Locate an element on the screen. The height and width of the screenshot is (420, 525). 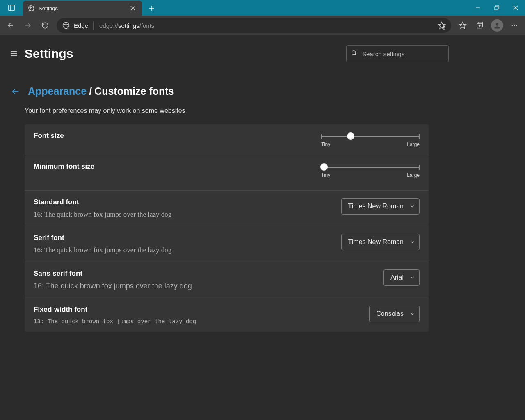
font-size-row: Font size Tiny Large is located at coordinates (226, 139).